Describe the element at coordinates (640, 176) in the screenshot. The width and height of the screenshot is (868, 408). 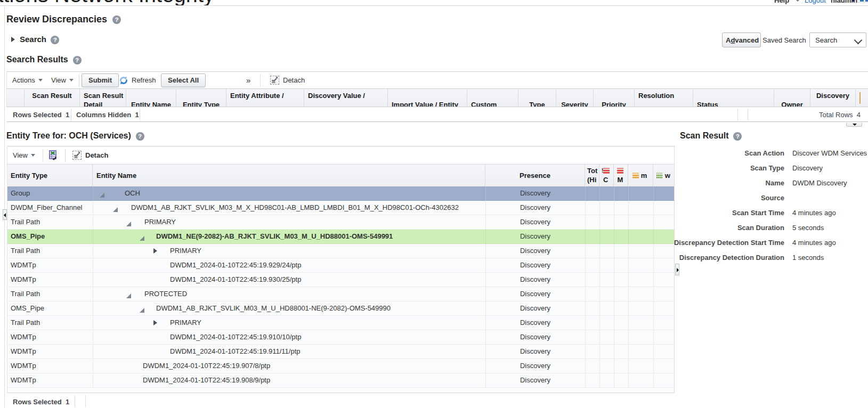
I see `tree-column-header-minor: m` at that location.